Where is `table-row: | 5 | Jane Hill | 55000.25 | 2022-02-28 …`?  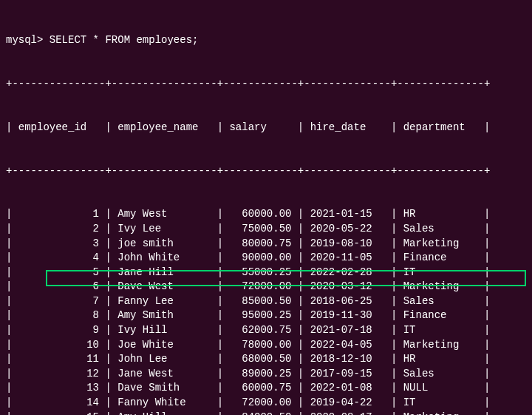
table-row: | 5 | Jane Hill | 55000.25 | 2022-02-28 … is located at coordinates (266, 273).